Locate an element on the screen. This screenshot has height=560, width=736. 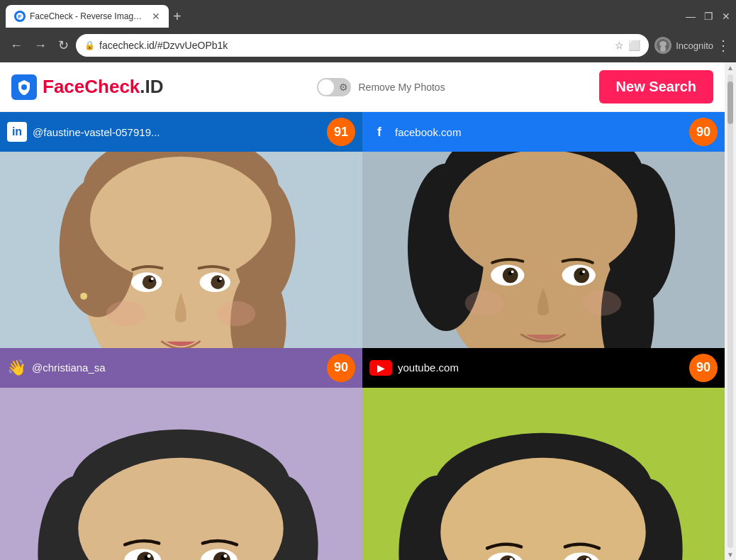
logo-id-text: ID is located at coordinates (155, 86).